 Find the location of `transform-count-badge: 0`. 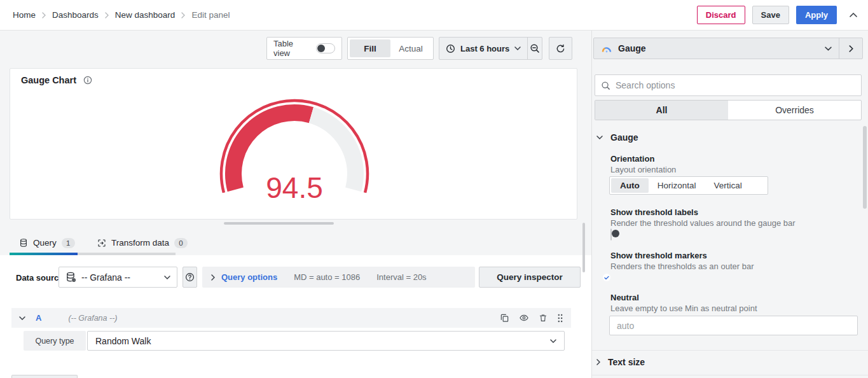

transform-count-badge: 0 is located at coordinates (181, 243).